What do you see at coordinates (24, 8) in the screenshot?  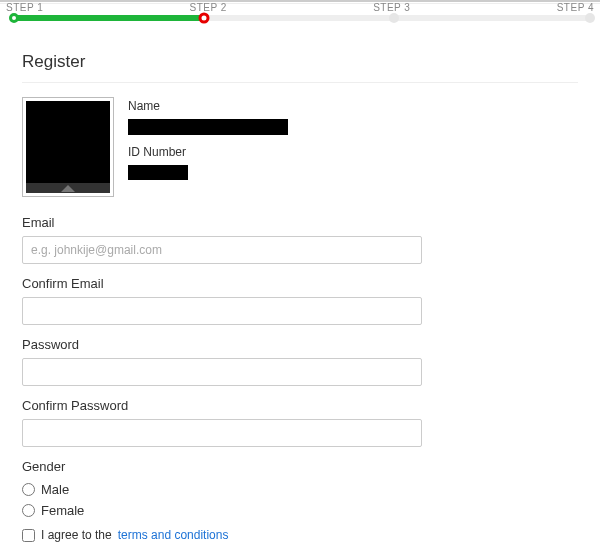 I see `step-label-1: STEP 1` at bounding box center [24, 8].